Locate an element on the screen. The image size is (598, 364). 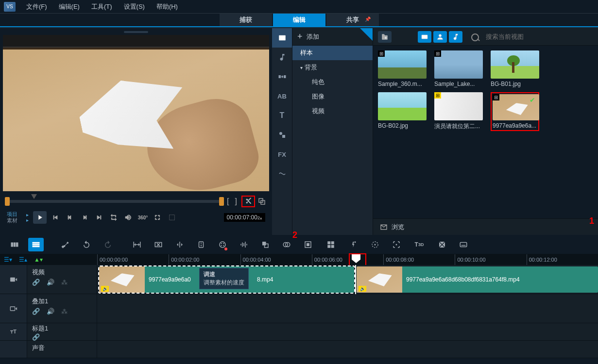
tree-item-background: 背景 is located at coordinates (332, 67).